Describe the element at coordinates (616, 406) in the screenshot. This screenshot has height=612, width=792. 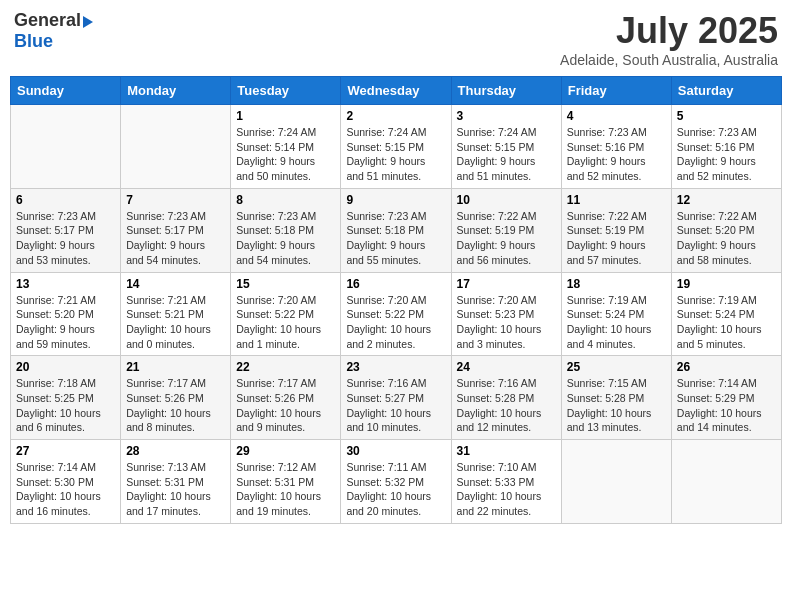
I see `day-info: Sunrise: 7:15 AM Sunset: 5:28 PM Dayligh…` at that location.